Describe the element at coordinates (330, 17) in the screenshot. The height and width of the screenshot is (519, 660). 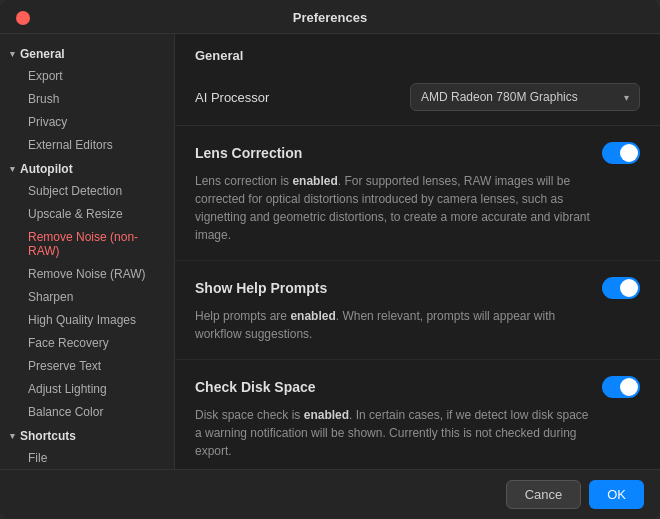
I see `title-bar: × Preferences` at that location.